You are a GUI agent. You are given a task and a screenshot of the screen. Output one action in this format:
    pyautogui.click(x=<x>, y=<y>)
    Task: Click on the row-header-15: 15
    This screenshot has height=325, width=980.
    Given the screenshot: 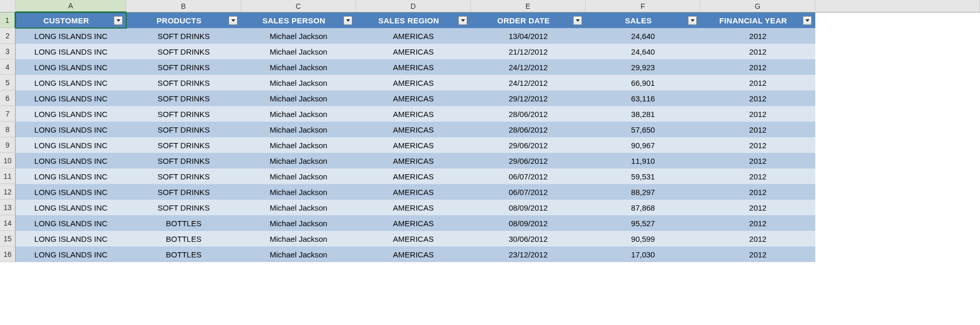 What is the action you would take?
    pyautogui.click(x=8, y=239)
    